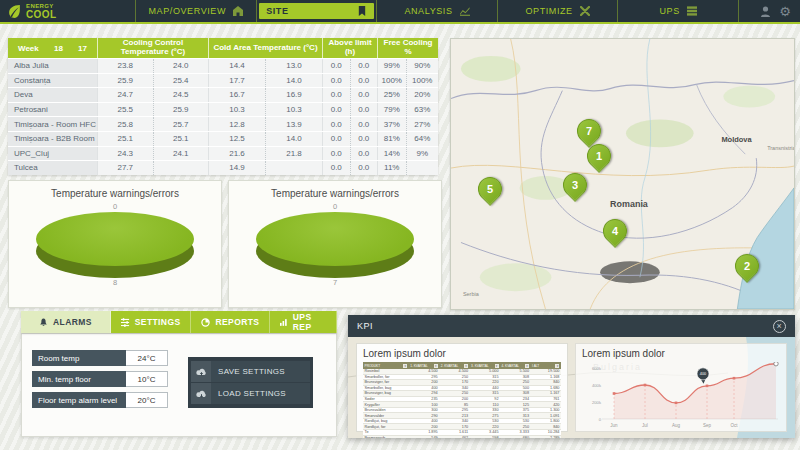 The width and height of the screenshot is (800, 450). What do you see at coordinates (125, 139) in the screenshot?
I see `value-cell: 25.1` at bounding box center [125, 139].